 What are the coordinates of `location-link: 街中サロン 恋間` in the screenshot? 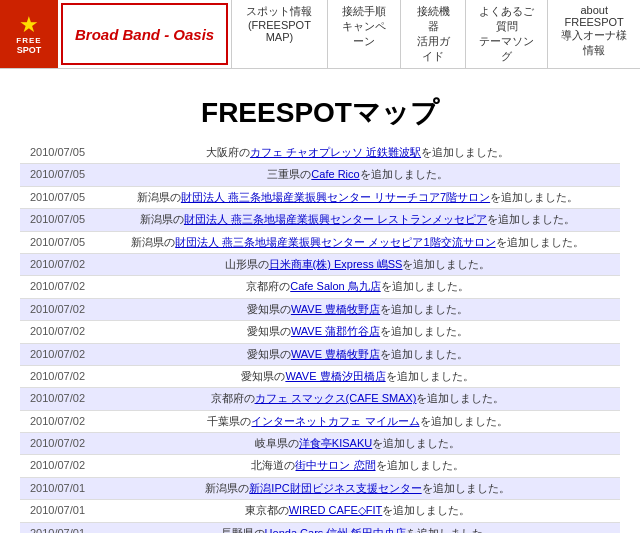 It's located at (335, 465).